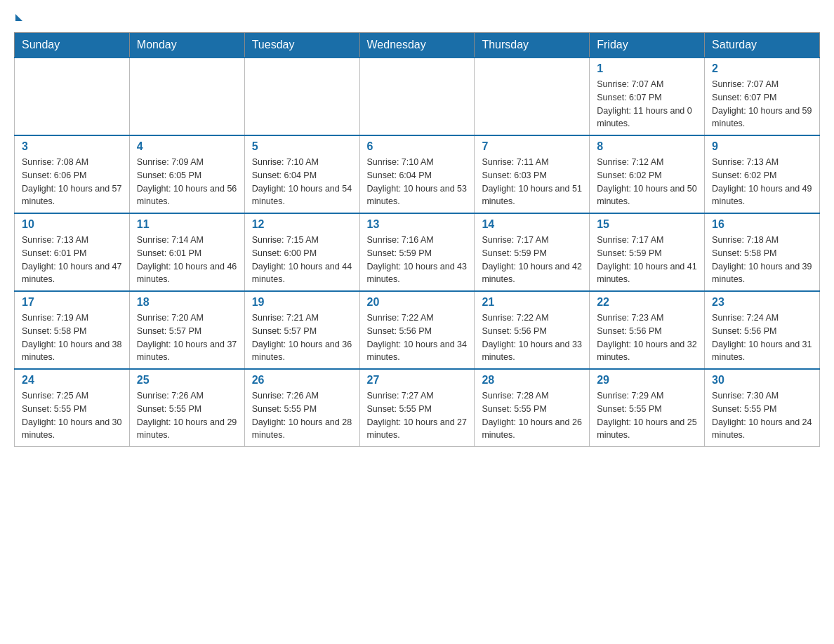  I want to click on day-number: 13, so click(417, 224).